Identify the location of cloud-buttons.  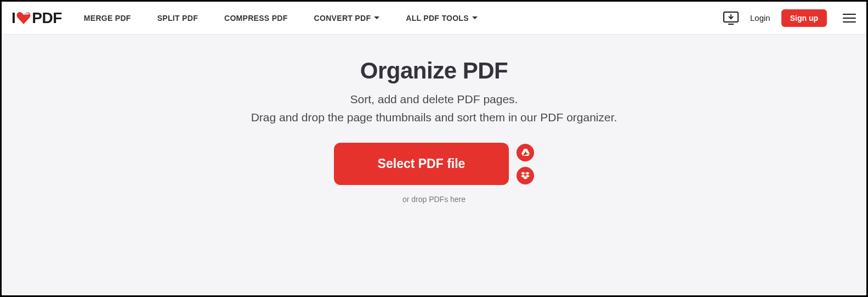
(525, 164).